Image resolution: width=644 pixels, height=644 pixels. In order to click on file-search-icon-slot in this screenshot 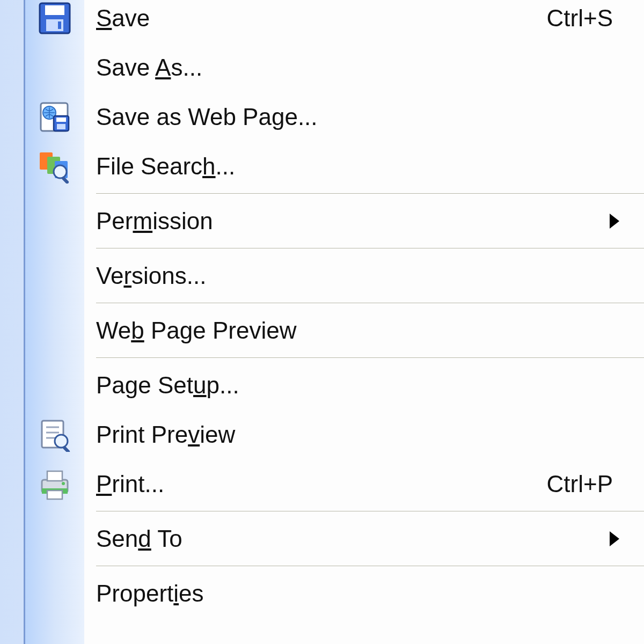, I will do `click(55, 166)`.